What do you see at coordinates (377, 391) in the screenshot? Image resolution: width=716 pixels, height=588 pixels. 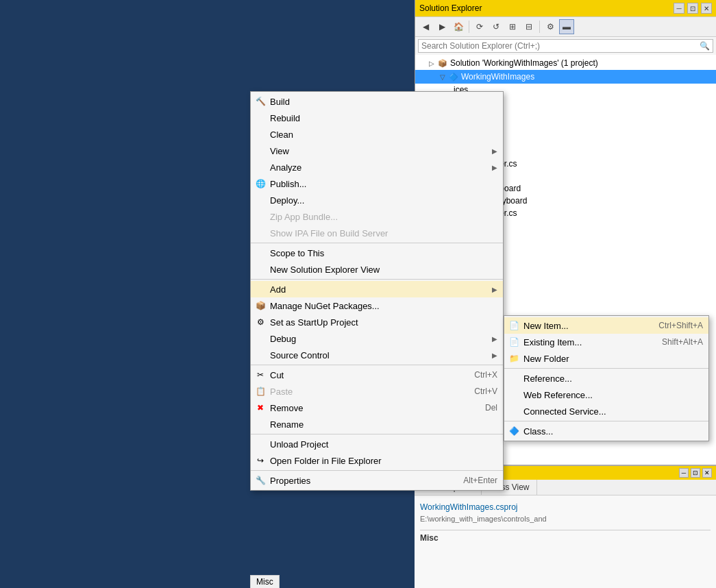 I see `menu-item-paste: 📋 Paste Ctrl+V` at bounding box center [377, 391].